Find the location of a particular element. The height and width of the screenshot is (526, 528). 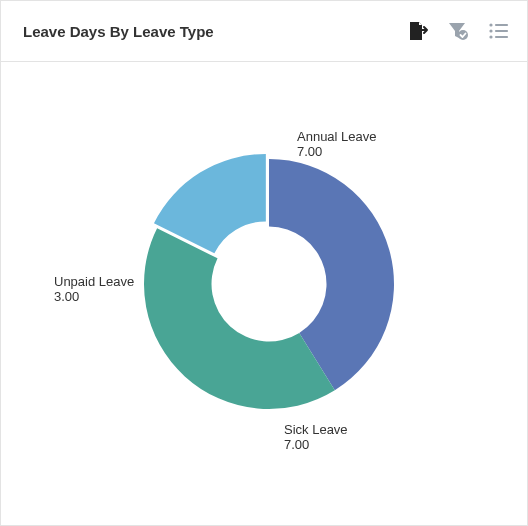

filter-icon is located at coordinates (458, 31).